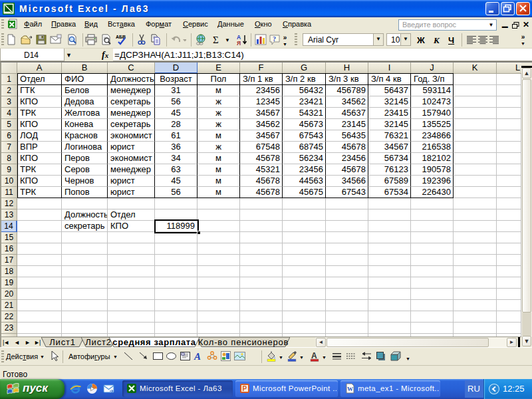 Image resolution: width=532 pixels, height=399 pixels. Describe the element at coordinates (197, 356) in the screenshot. I see `svg-text: A` at that location.